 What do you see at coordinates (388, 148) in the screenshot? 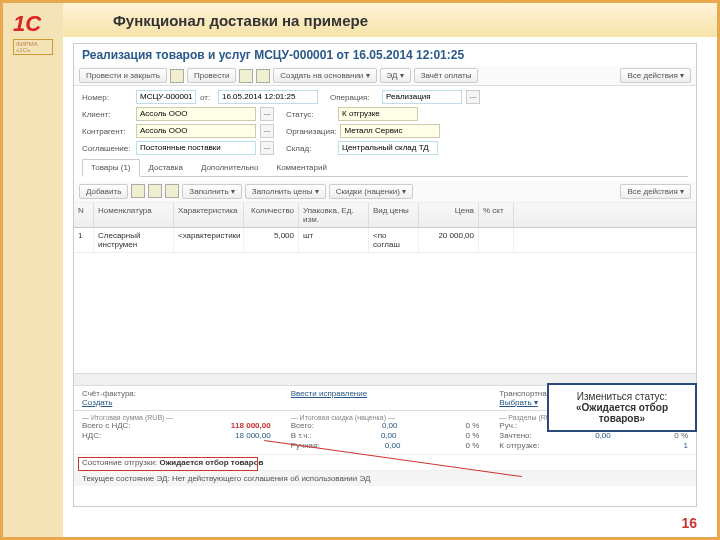
I see `warehouse-field: Центральный склад ТД` at bounding box center [388, 148].